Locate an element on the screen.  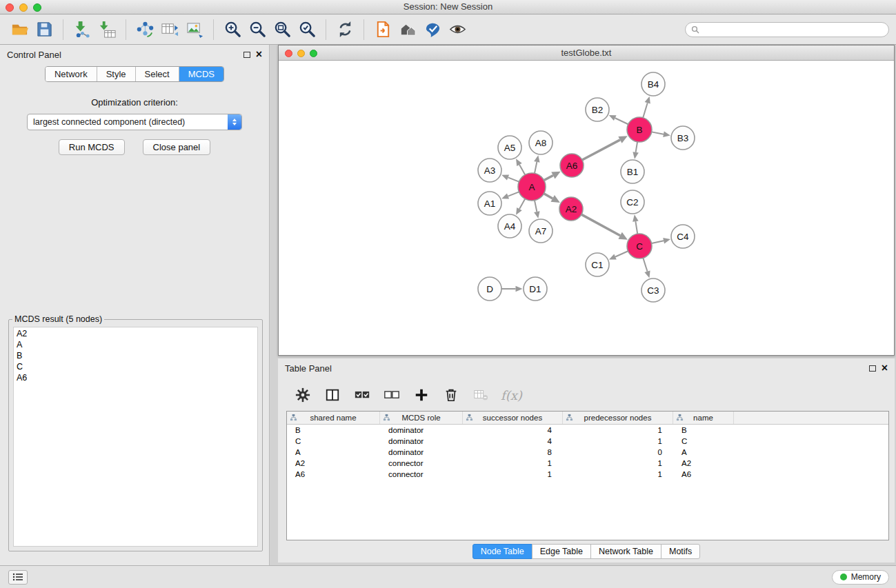
graph-node-C3: C3 is located at coordinates (653, 290).